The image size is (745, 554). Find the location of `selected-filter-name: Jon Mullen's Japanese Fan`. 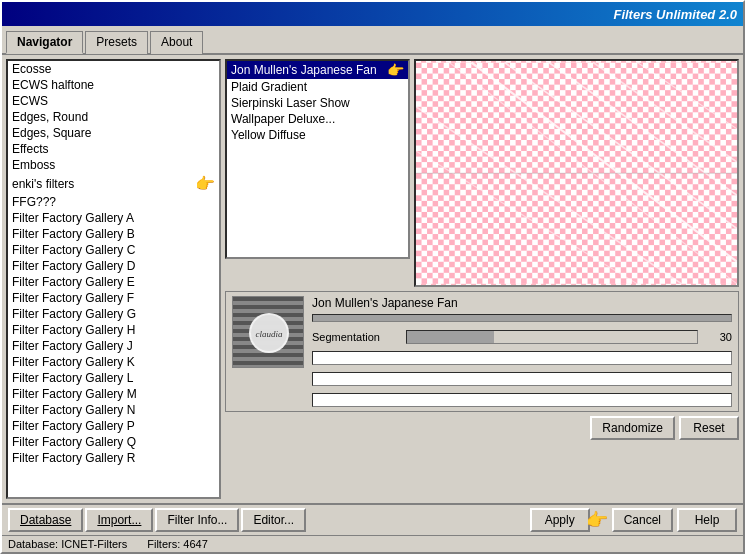

selected-filter-name: Jon Mullen's Japanese Fan is located at coordinates (522, 303).